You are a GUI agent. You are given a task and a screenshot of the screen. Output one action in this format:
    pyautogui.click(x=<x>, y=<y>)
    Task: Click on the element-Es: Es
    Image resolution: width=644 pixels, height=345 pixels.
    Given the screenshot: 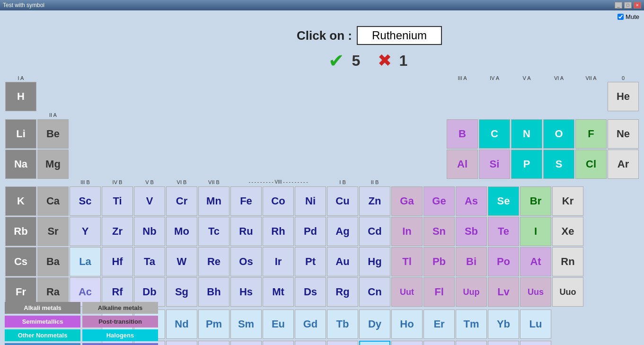 What is the action you would take?
    pyautogui.click(x=407, y=343)
    